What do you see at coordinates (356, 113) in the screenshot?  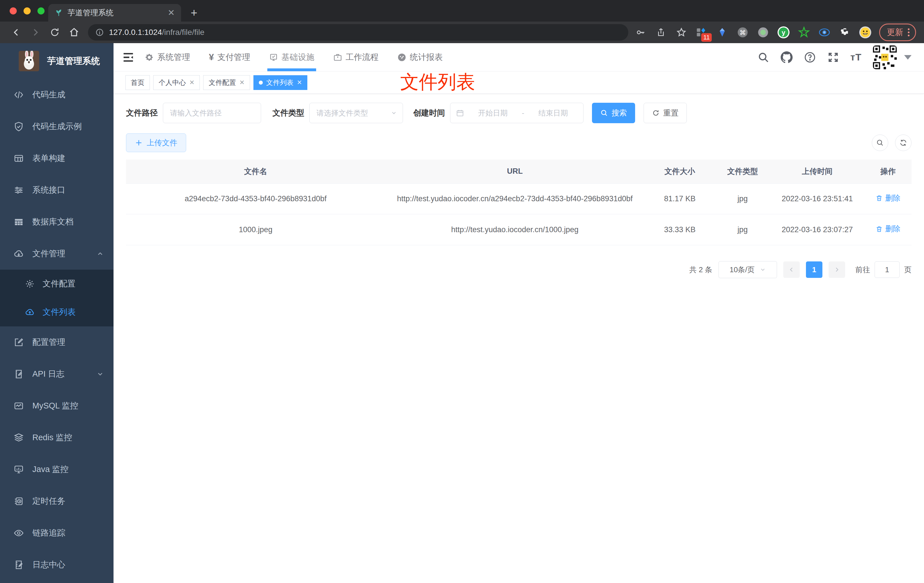 I see `file-type-select: 请选择文件类型` at bounding box center [356, 113].